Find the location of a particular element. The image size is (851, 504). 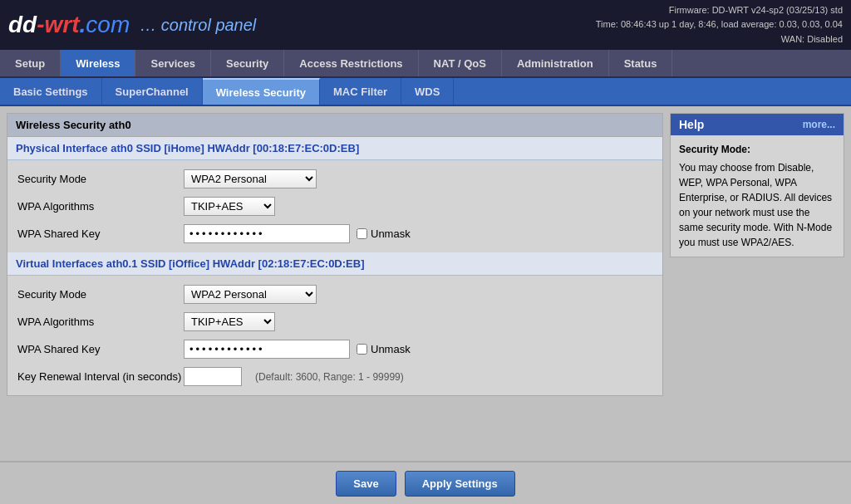

subtab-mac-filter: MAC Filter is located at coordinates (361, 91).